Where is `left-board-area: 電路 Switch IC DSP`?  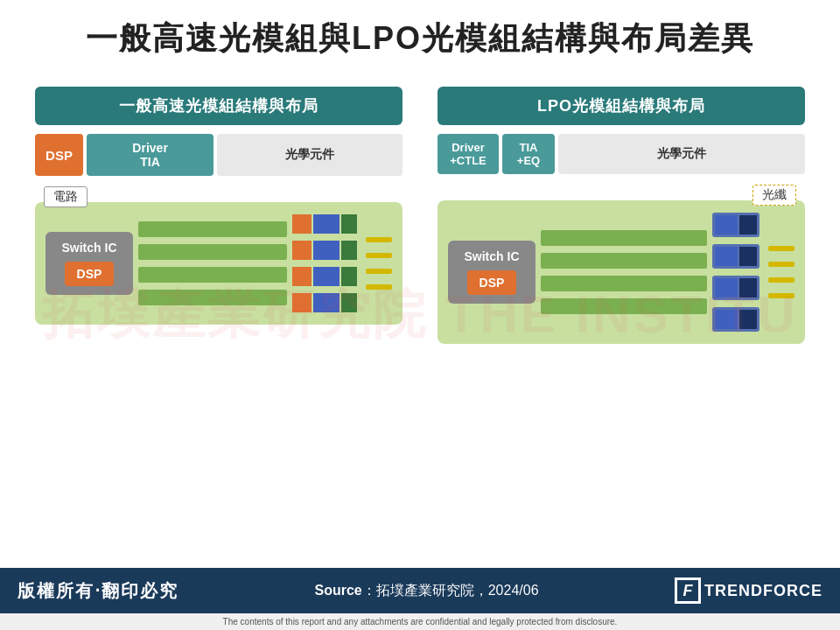 left-board-area: 電路 Switch IC DSP is located at coordinates (219, 263).